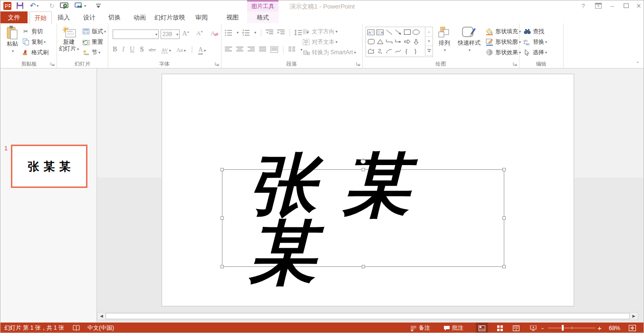 The height and width of the screenshot is (333, 644). What do you see at coordinates (363, 169) in the screenshot?
I see `resize-handle-n` at bounding box center [363, 169].